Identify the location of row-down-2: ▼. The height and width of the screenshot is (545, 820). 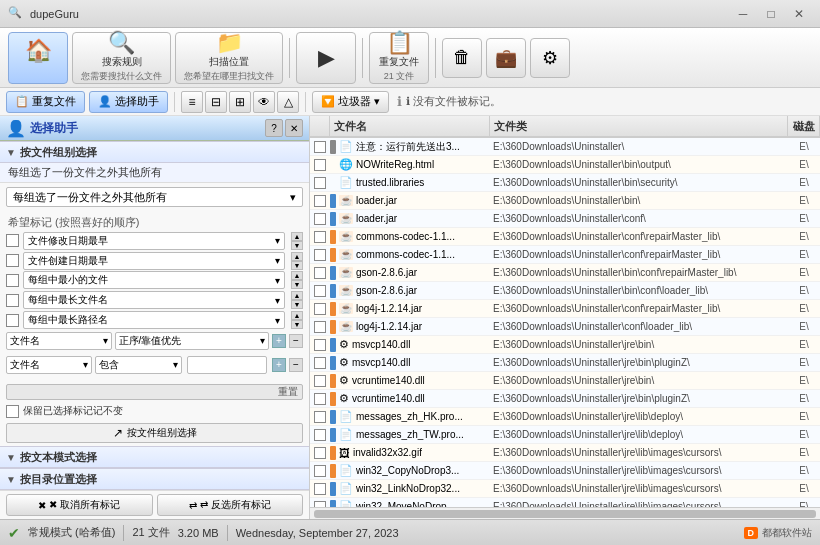
(297, 266).